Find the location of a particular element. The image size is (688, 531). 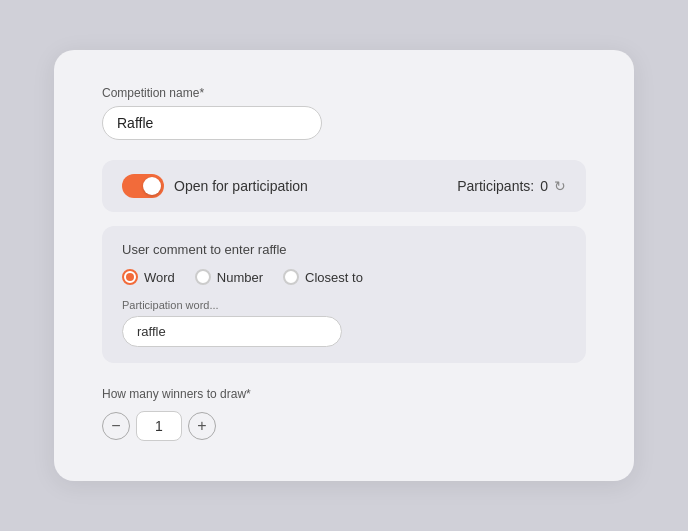

competition-name-input is located at coordinates (212, 123).